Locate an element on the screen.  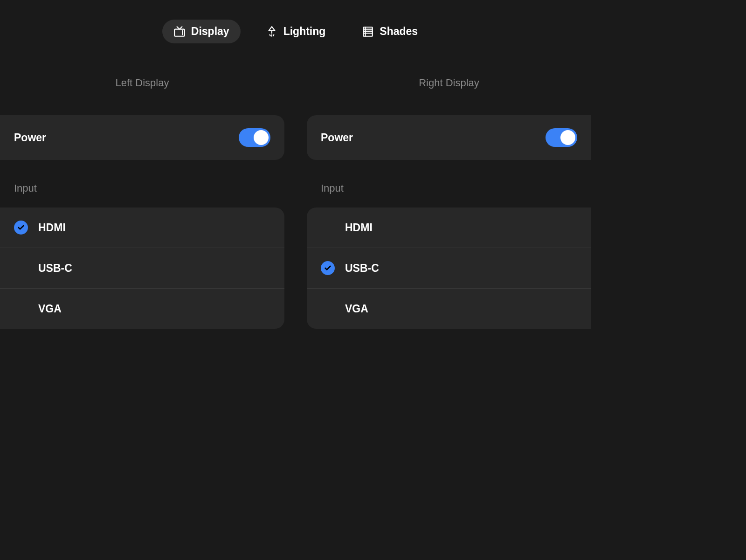
tab-label: Shades is located at coordinates (399, 32).